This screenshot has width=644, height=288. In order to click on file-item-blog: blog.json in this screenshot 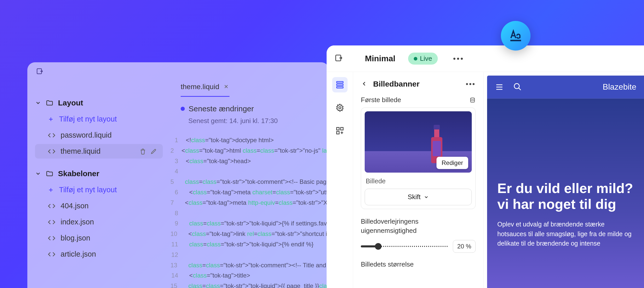, I will do `click(99, 238)`.